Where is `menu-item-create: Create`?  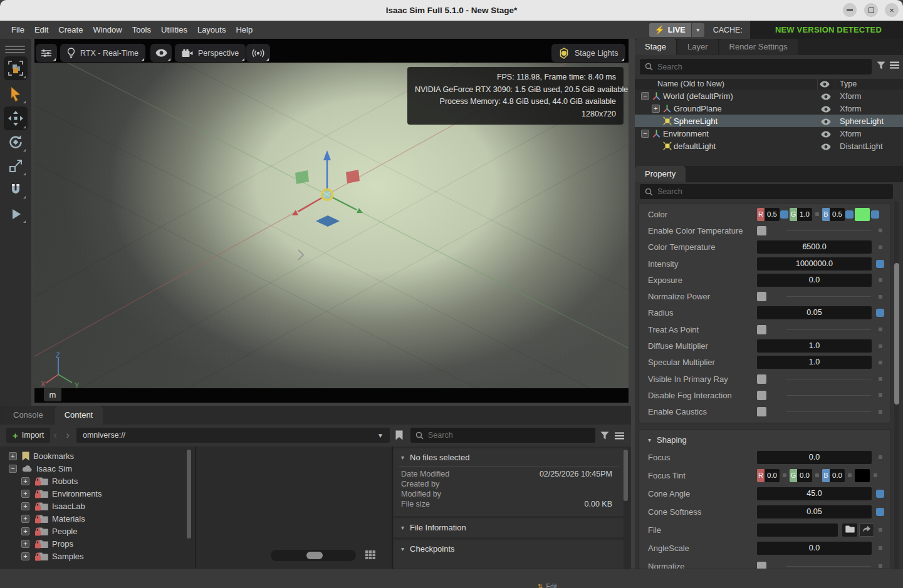
menu-item-create: Create is located at coordinates (70, 30).